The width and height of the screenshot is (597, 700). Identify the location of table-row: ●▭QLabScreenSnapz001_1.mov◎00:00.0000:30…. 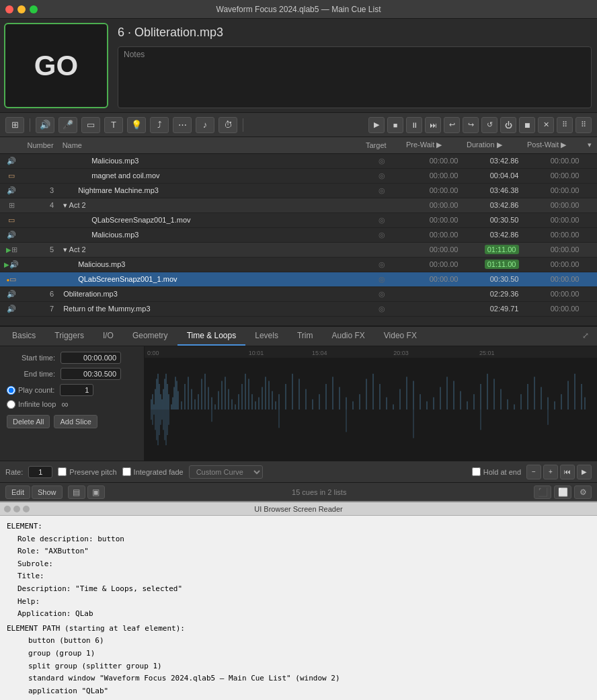
(298, 279).